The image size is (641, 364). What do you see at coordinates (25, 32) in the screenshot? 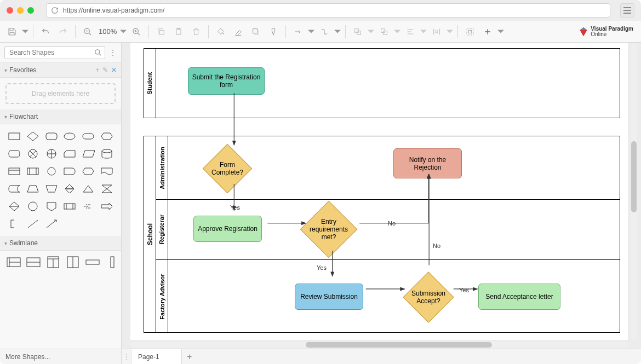
I see `save-dropdown` at bounding box center [25, 32].